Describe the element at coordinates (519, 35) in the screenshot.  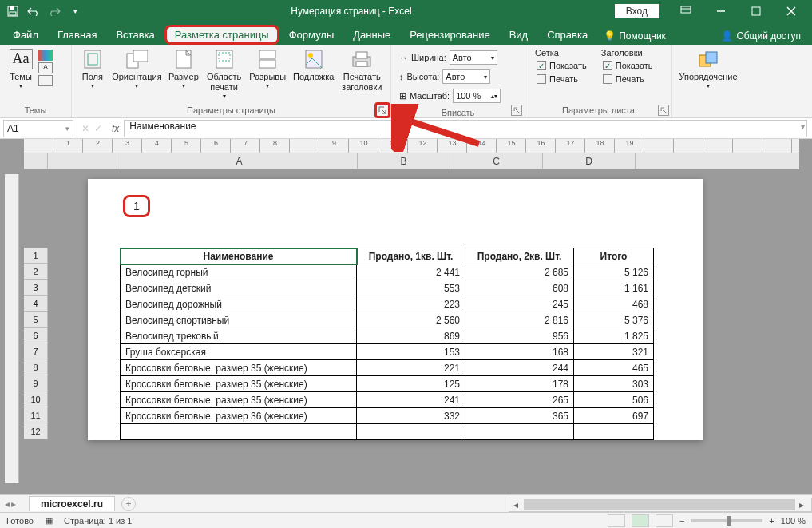
I see `tab-view: Вид` at that location.